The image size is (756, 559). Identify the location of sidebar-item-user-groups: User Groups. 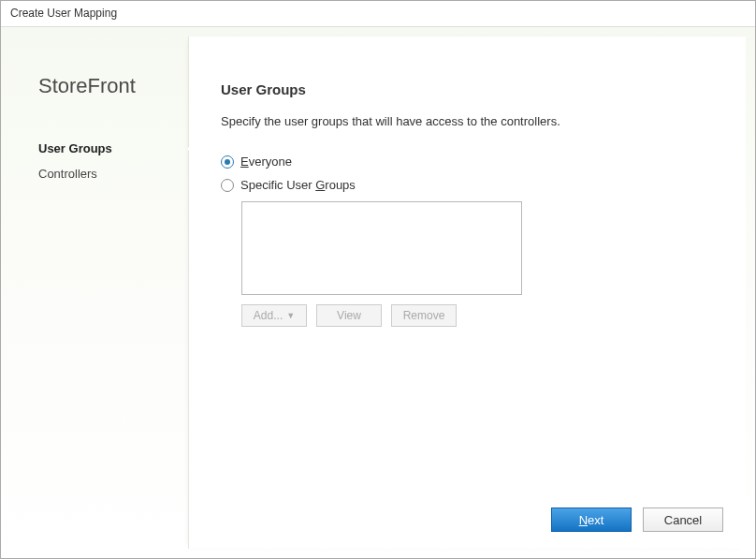
(94, 148).